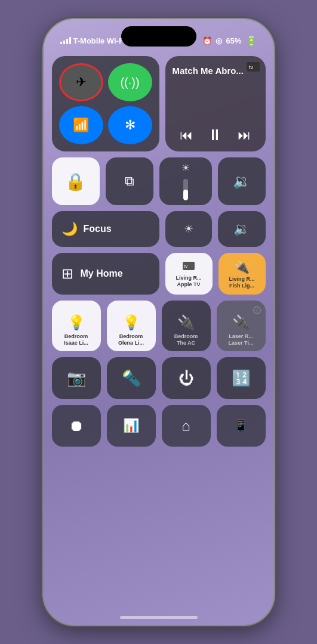 This screenshot has height=644, width=317. I want to click on fish-light-label: Living R...Fish Lig..., so click(241, 283).